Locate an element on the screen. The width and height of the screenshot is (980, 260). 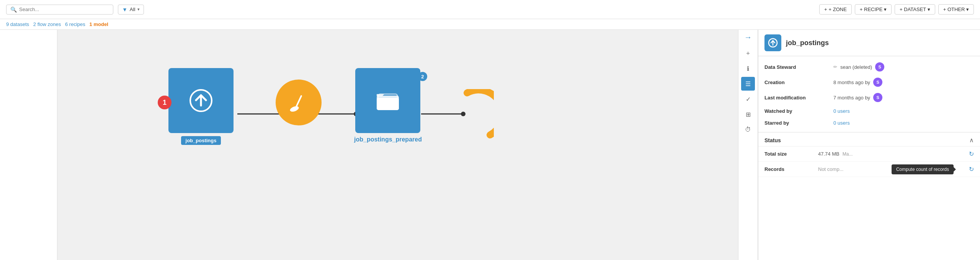
total-size-row: Total size 47.74 MB Ma... ↻ is located at coordinates (869, 154).